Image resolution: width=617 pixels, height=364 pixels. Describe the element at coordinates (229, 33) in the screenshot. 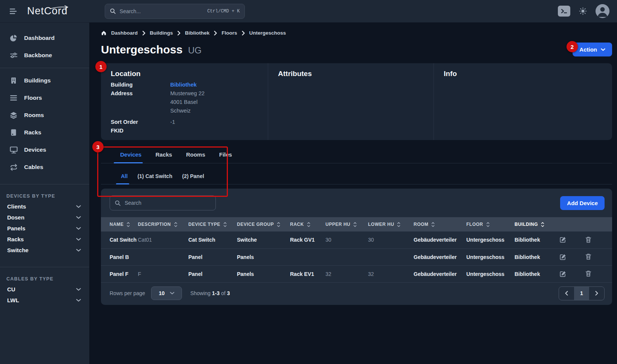

I see `breadcrumb-item-floors: Floors` at that location.